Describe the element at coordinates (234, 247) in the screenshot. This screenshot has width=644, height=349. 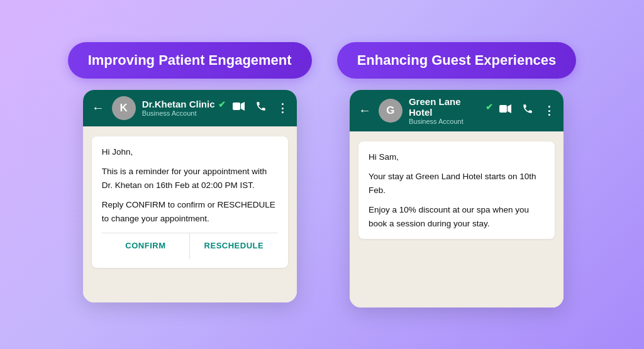
I see `patient-reschedule-button: RESCHEDULE` at that location.